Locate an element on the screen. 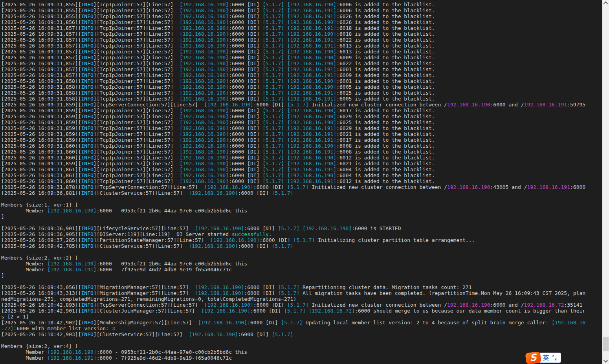 This screenshot has height=364, width=609. scrollbar-up-button is located at coordinates (606, 3).